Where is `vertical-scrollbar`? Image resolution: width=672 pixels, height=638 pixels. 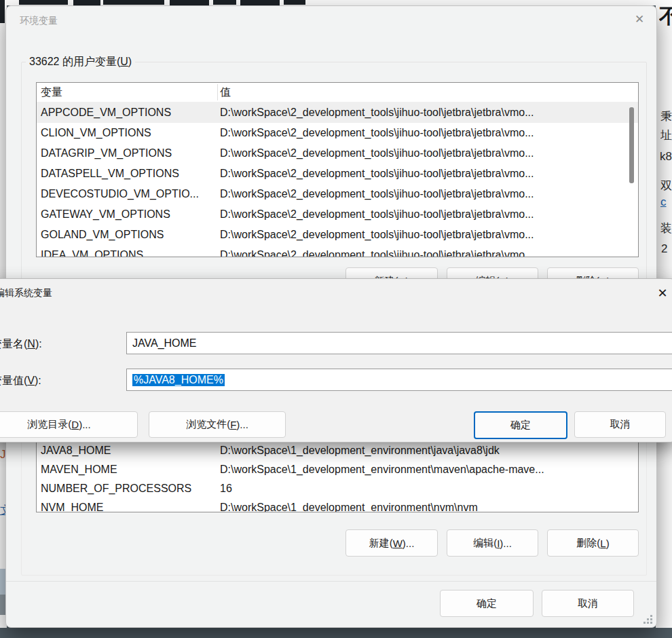
vertical-scrollbar is located at coordinates (631, 145).